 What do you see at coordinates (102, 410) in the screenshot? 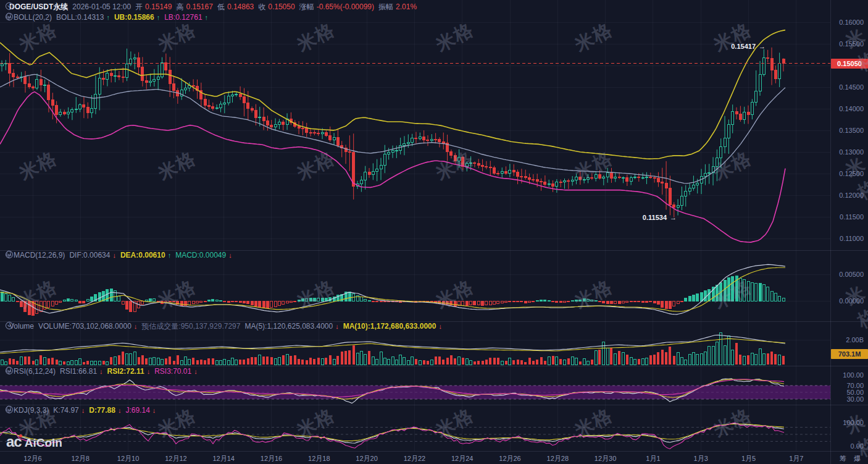
I see `indicator-reading: D:77.88` at bounding box center [102, 410].